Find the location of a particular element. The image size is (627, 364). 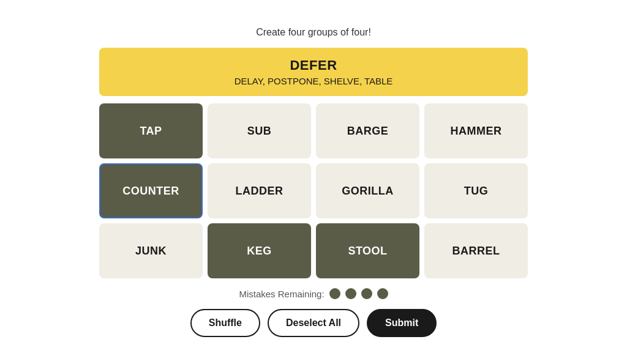

tile-tap: TAP is located at coordinates (151, 131).